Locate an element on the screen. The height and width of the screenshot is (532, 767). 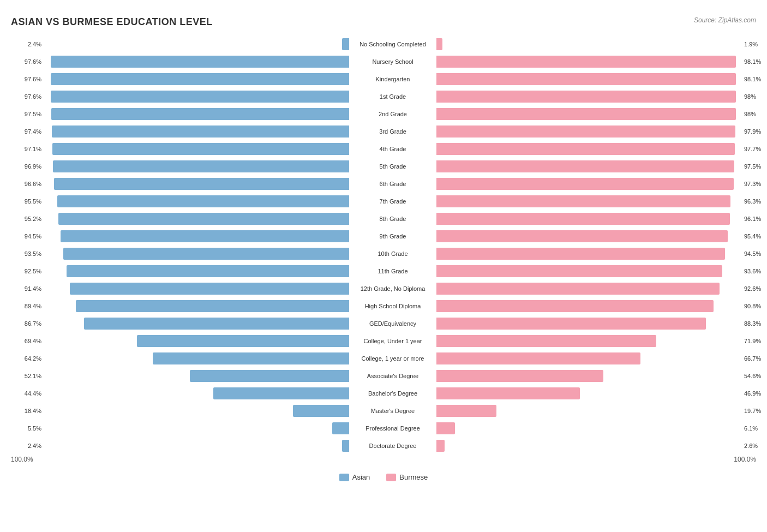
bar-row: 2.4%Doctorate Degree2.6% is located at coordinates (384, 446).